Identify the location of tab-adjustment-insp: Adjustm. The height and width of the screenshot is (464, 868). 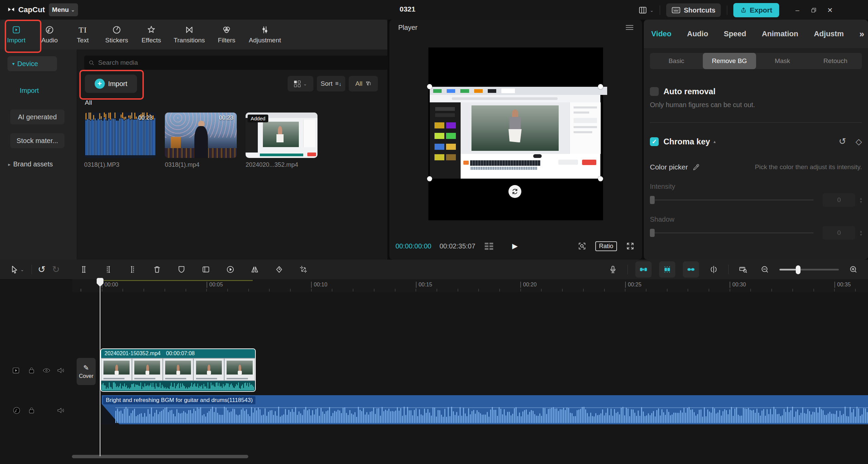
(829, 34).